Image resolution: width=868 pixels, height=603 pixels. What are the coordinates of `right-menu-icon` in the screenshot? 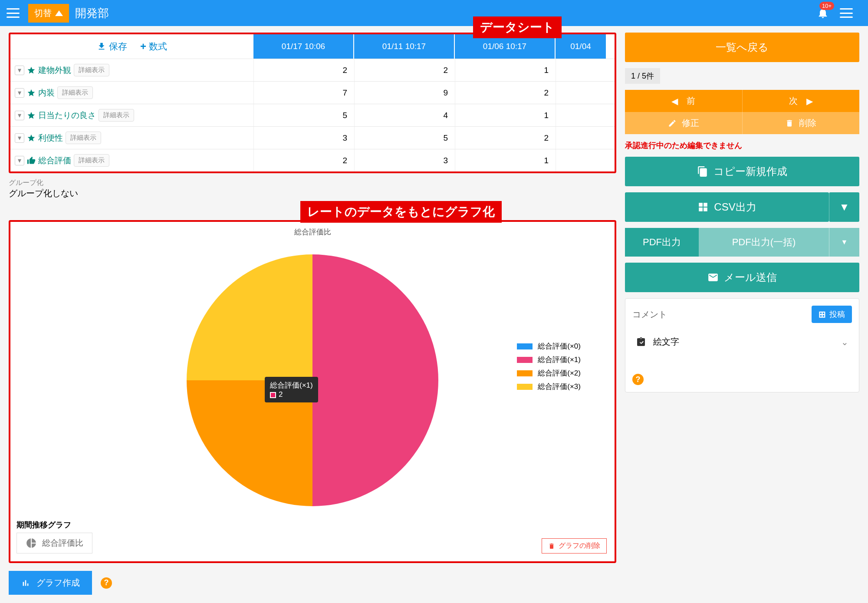 It's located at (846, 13).